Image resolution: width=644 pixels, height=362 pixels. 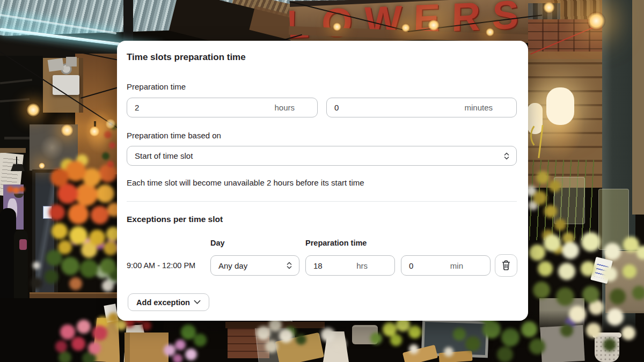 What do you see at coordinates (163, 302) in the screenshot?
I see `add-exception-label: Add exception` at bounding box center [163, 302].